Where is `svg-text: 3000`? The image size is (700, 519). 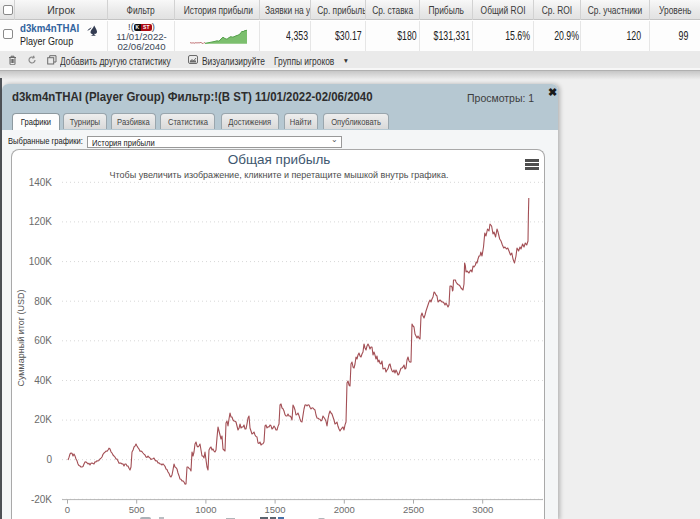
svg-text: 3000 is located at coordinates (482, 510).